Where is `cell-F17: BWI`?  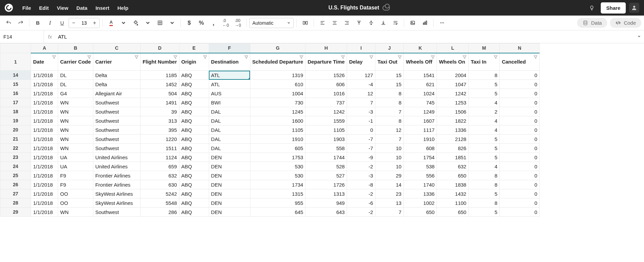
cell-F17: BWI is located at coordinates (229, 103).